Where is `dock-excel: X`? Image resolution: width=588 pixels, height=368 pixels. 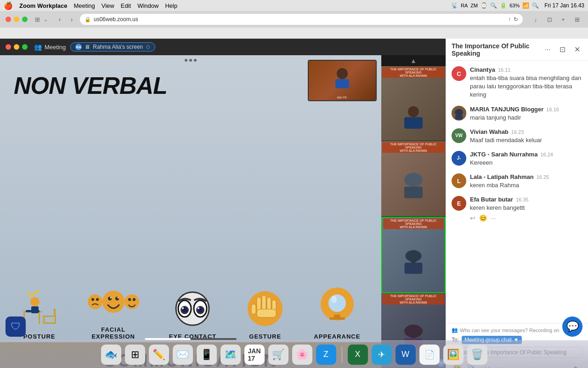
dock-excel: X is located at coordinates (358, 355).